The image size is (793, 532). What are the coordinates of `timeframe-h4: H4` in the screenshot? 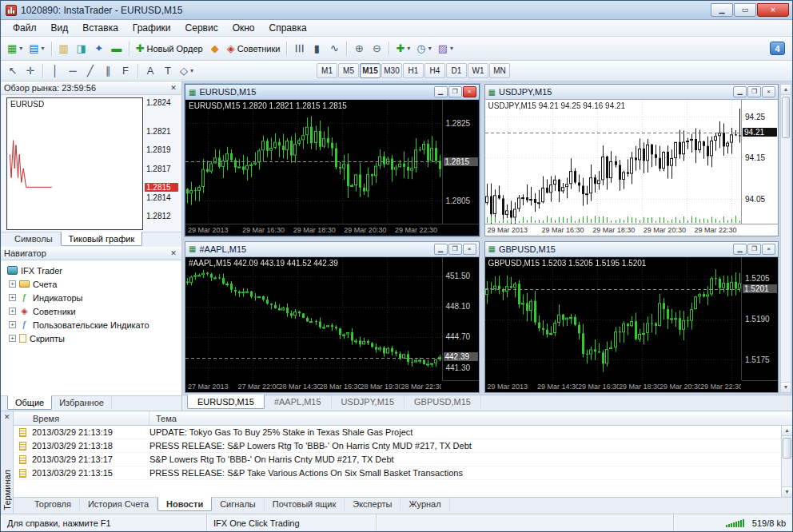 It's located at (435, 70).